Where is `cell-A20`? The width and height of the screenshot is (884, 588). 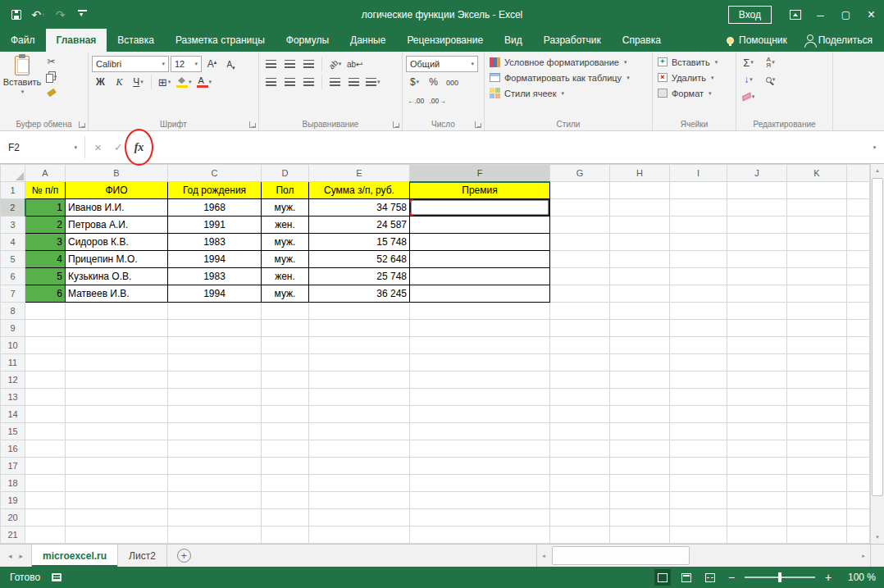
cell-A20 is located at coordinates (46, 518).